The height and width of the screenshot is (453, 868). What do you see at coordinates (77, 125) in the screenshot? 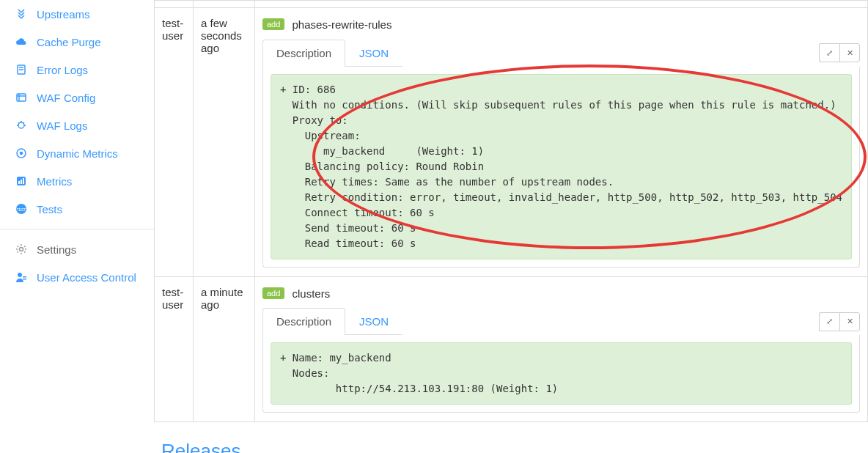
I see `sidebar-item-waf-logs: WAF Logs` at bounding box center [77, 125].